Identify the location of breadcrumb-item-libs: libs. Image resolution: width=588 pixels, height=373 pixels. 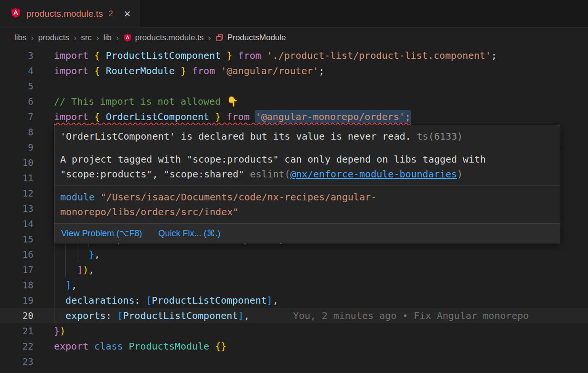
(21, 38).